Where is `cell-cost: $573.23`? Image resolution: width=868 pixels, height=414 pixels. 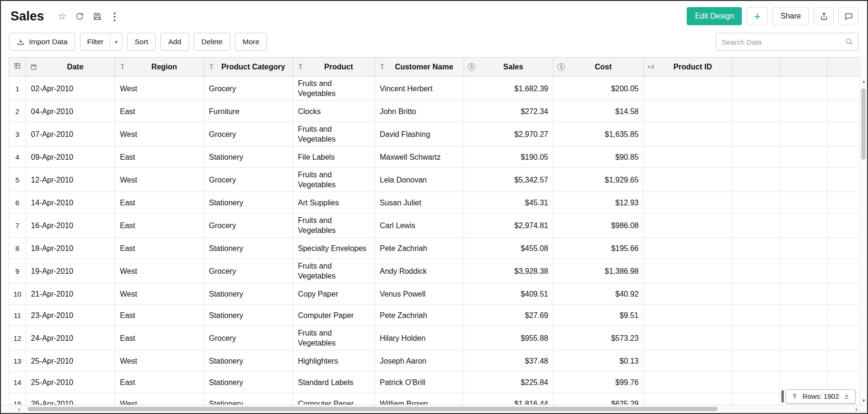
cell-cost: $573.23 is located at coordinates (599, 338).